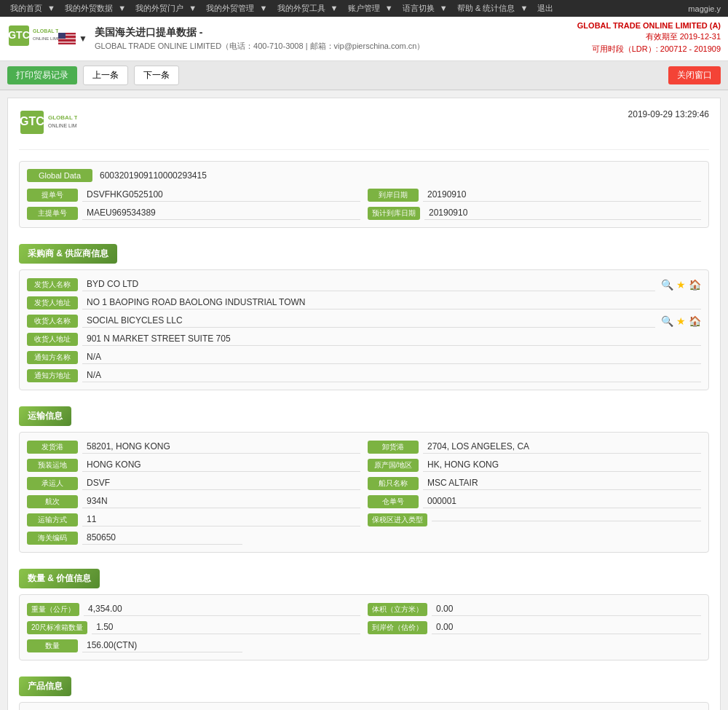 This screenshot has width=728, height=710. I want to click on consignee-addr-value: 901 N MARKET STREET SUITE 705, so click(392, 339).